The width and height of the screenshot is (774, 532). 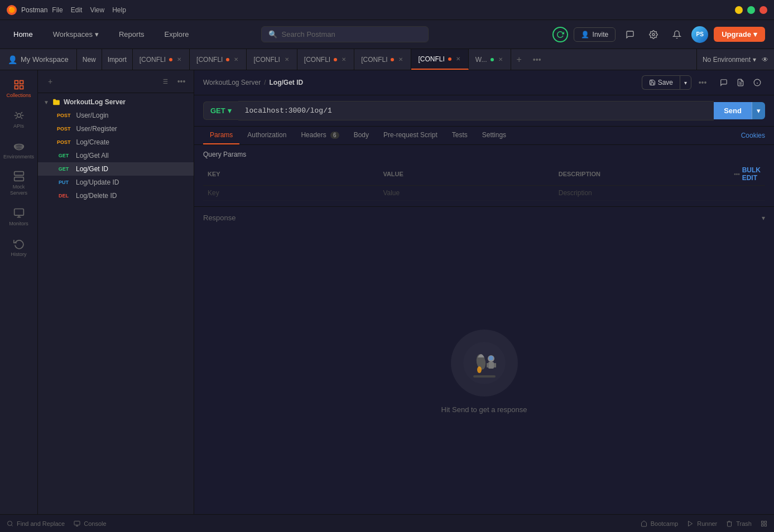 I want to click on add-tab-btn: +, so click(x=519, y=59).